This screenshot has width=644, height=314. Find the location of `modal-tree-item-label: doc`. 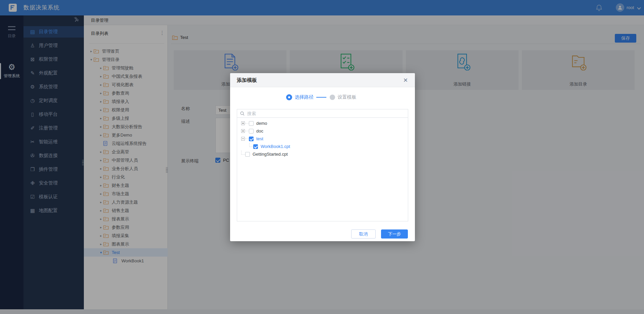

modal-tree-item-label: doc is located at coordinates (260, 131).